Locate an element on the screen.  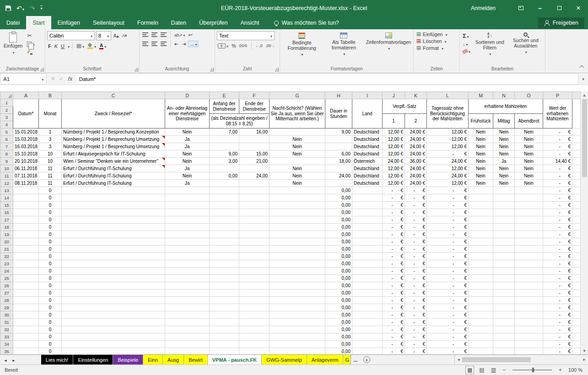
cell-H18: 0,00 is located at coordinates (339, 227).